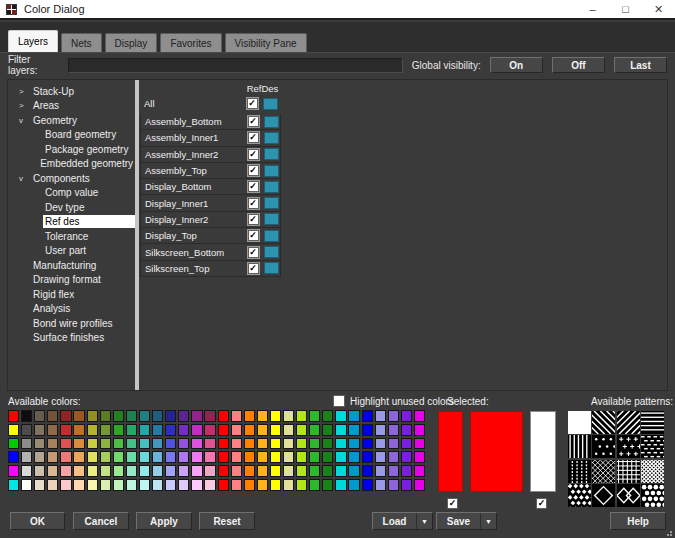 The image size is (675, 538). Describe the element at coordinates (72, 150) in the screenshot. I see `tree-item-package-geometry: Package geometry` at that location.